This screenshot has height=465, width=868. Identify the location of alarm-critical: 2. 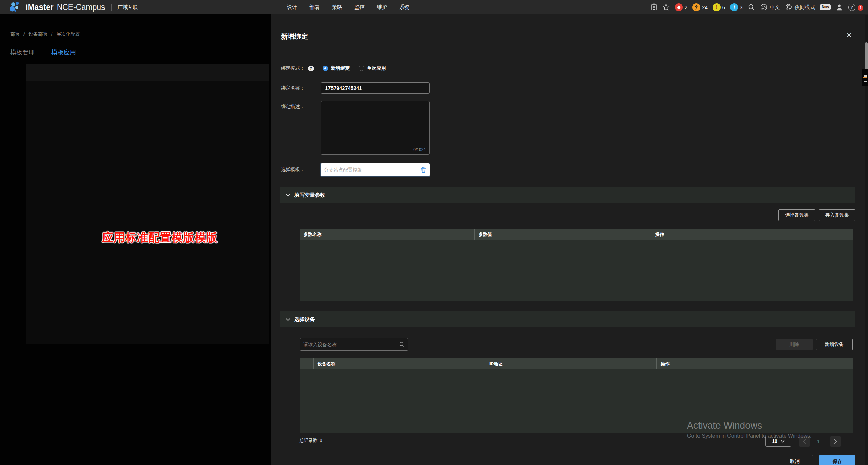
(681, 7).